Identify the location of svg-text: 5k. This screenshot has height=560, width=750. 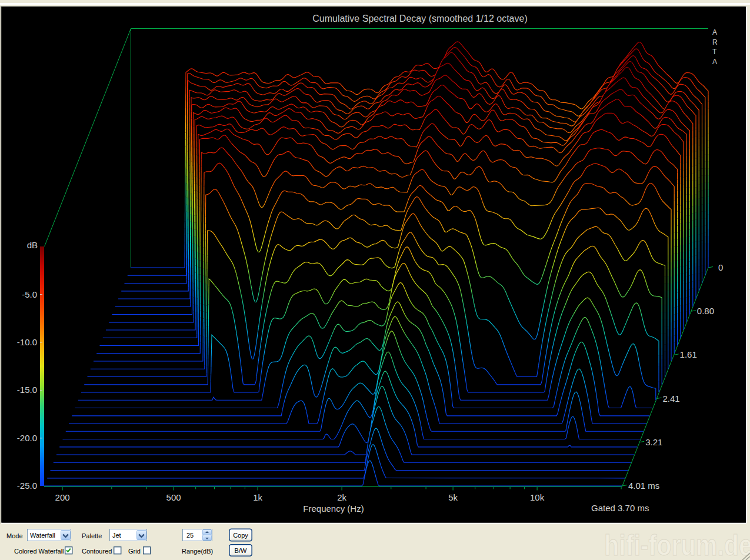
(453, 498).